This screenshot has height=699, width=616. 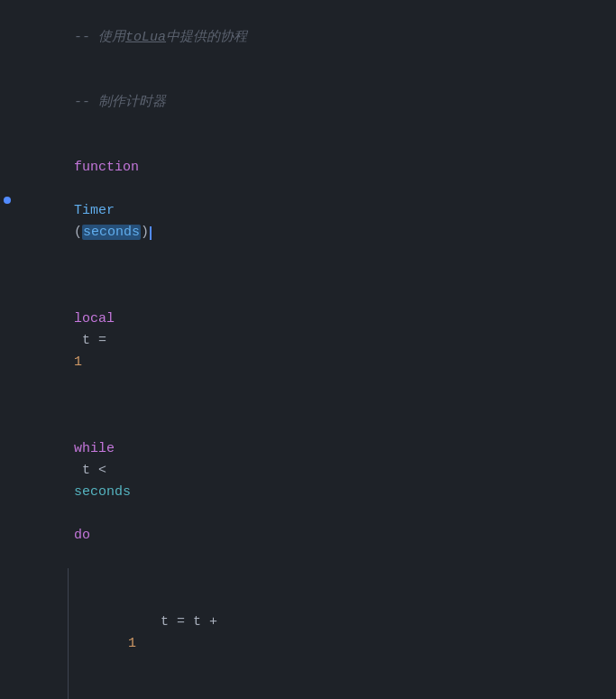 I want to click on var-seconds-2: seconds, so click(x=103, y=492).